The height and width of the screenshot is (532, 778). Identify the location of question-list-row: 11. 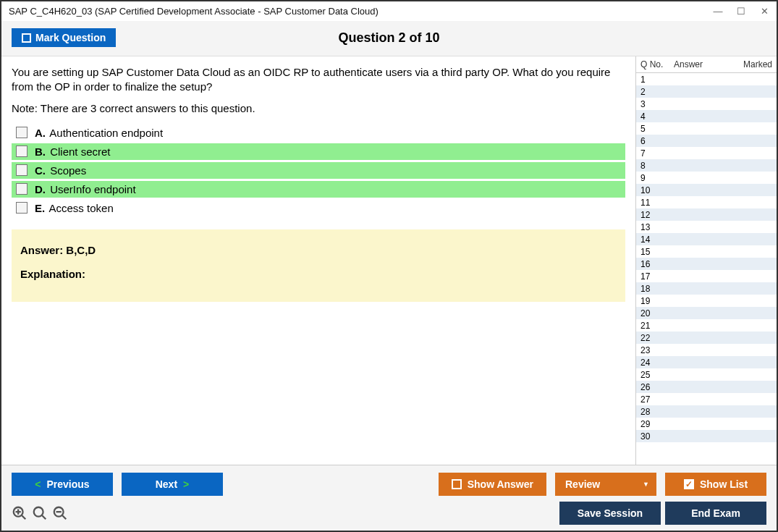
(706, 203).